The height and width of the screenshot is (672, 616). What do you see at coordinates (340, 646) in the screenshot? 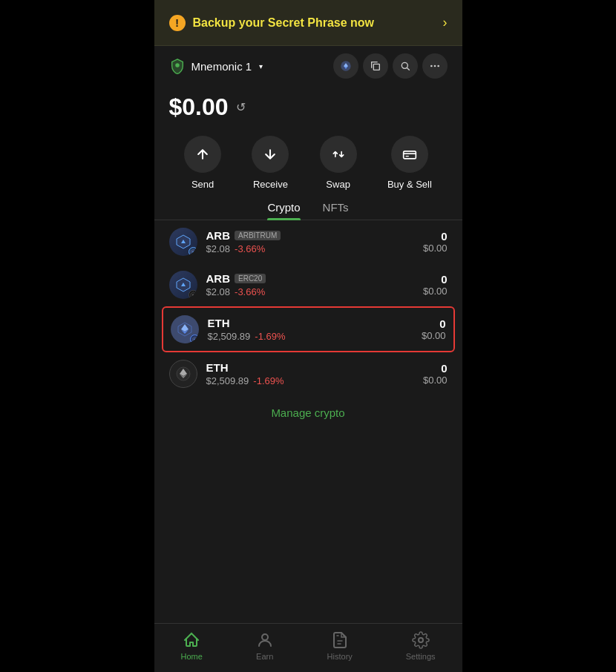
I see `nav-history: History` at bounding box center [340, 646].